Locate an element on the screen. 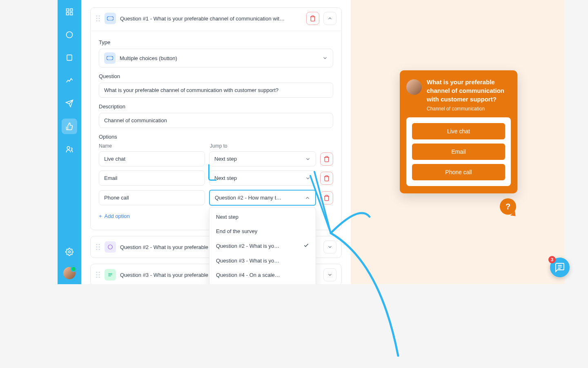  delete-question-button is located at coordinates (313, 18).